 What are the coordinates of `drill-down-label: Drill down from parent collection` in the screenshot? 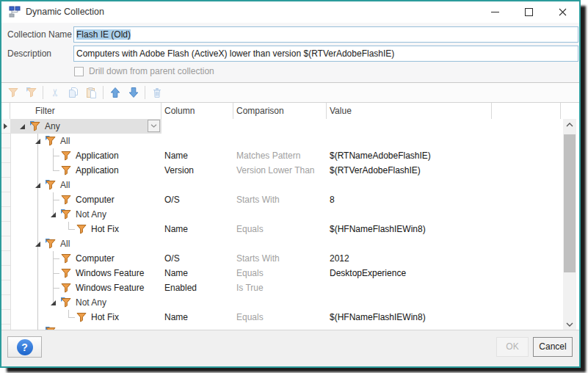 It's located at (151, 72).